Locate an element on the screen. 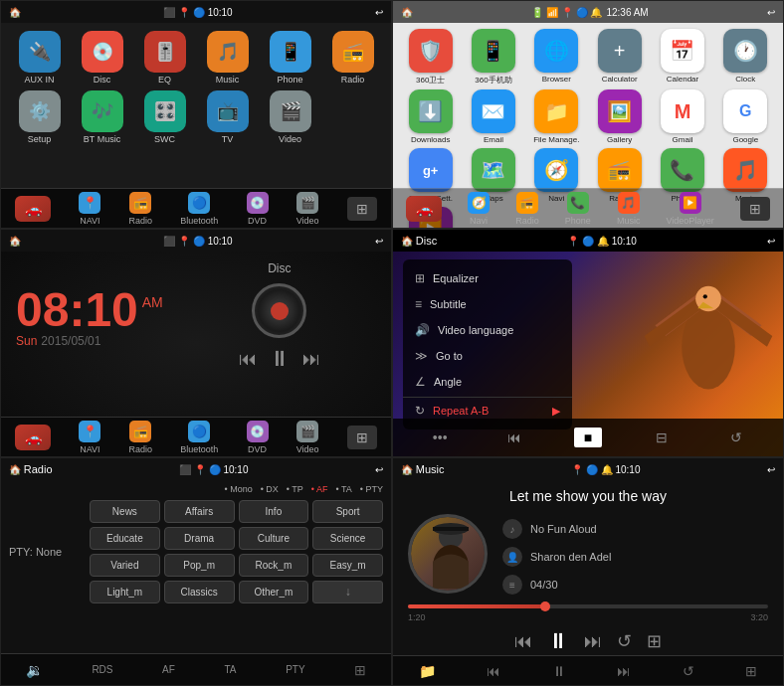 The width and height of the screenshot is (784, 686). car-button: 🚗 is located at coordinates (33, 209).